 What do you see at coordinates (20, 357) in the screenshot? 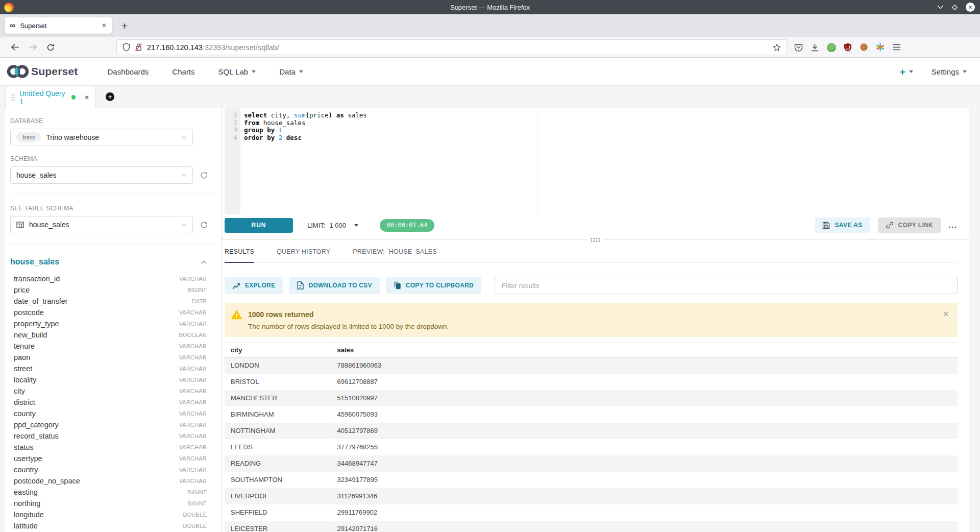
I see `column-name: paon` at bounding box center [20, 357].